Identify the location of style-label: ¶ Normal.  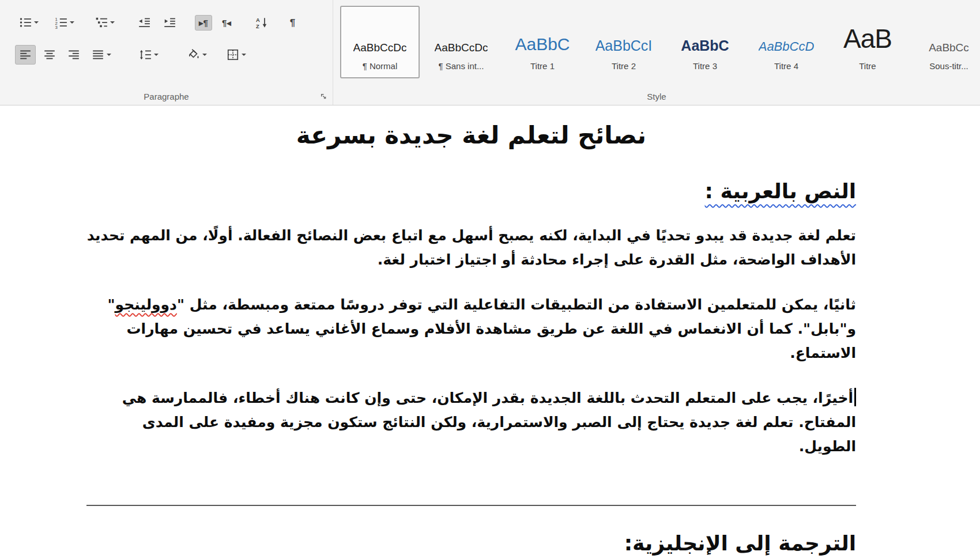
(380, 68).